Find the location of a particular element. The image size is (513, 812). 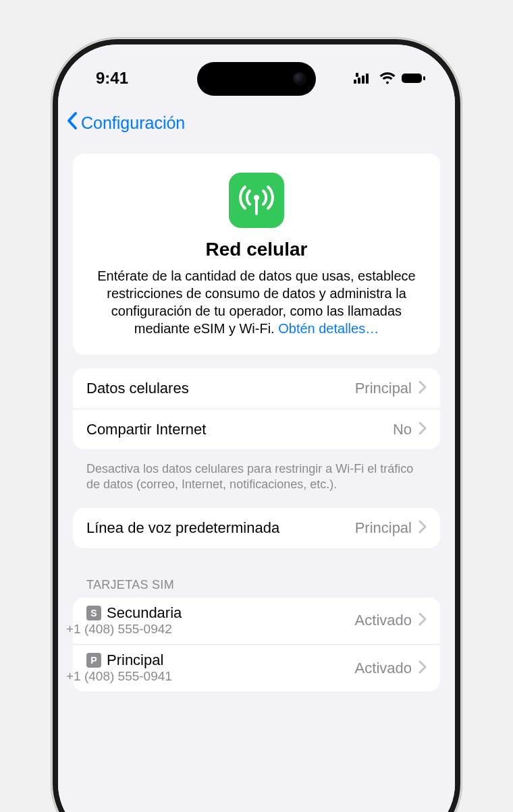

hero-title: Red celular is located at coordinates (256, 250).